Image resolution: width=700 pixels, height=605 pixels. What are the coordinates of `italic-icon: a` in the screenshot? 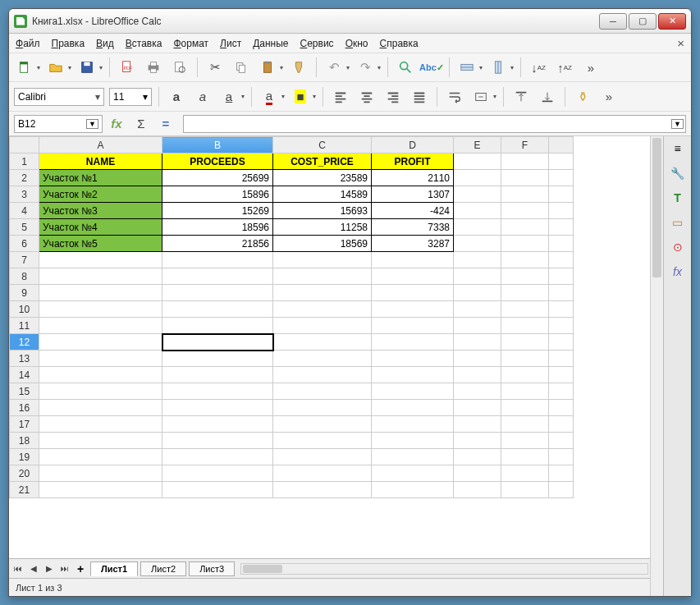 It's located at (203, 97).